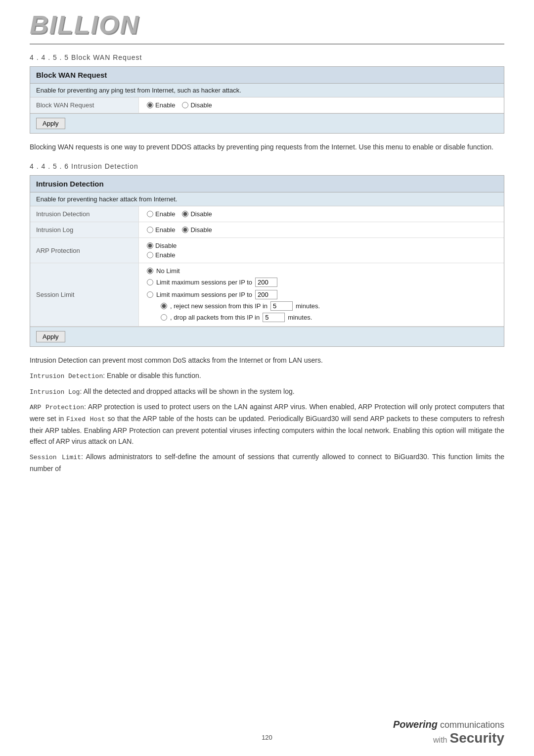 This screenshot has width=534, height=756. Describe the element at coordinates (440, 740) in the screenshot. I see `with-word: with` at that location.